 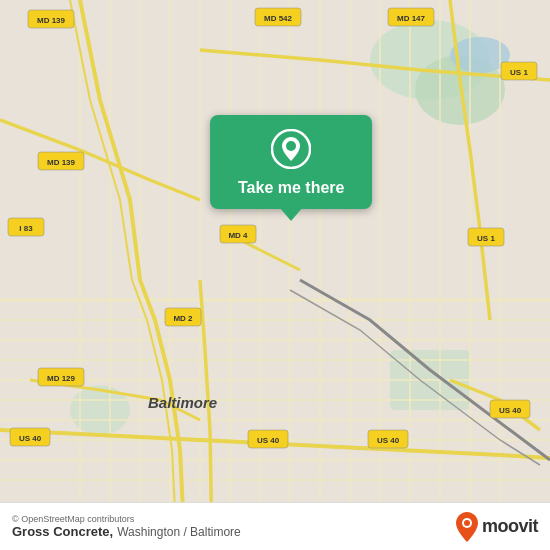 I want to click on svg-text: MD 147, so click(x=412, y=18).